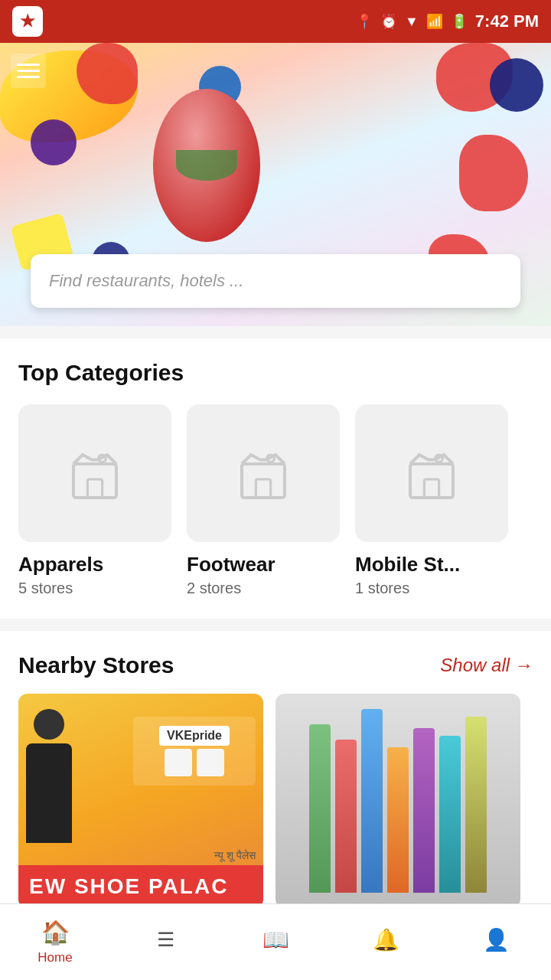 This screenshot has width=551, height=980. Describe the element at coordinates (459, 21) in the screenshot. I see `battery-icon: 🔋` at that location.